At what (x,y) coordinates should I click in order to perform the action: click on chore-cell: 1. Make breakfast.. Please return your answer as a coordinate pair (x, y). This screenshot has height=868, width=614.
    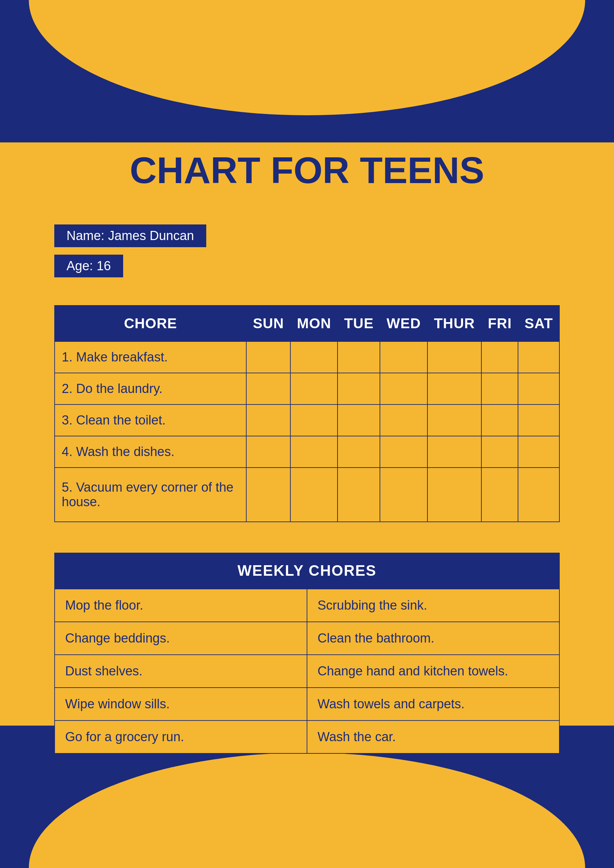
    Looking at the image, I should click on (151, 357).